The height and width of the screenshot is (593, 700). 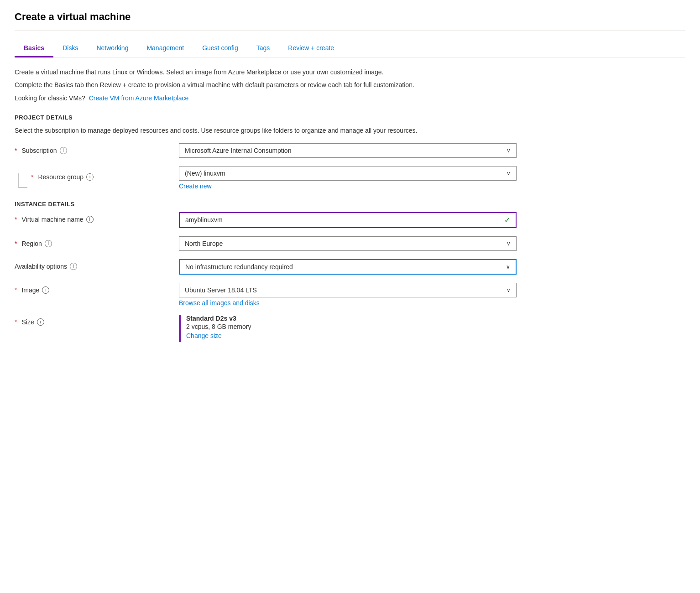 I want to click on indent-line, so click(x=23, y=181).